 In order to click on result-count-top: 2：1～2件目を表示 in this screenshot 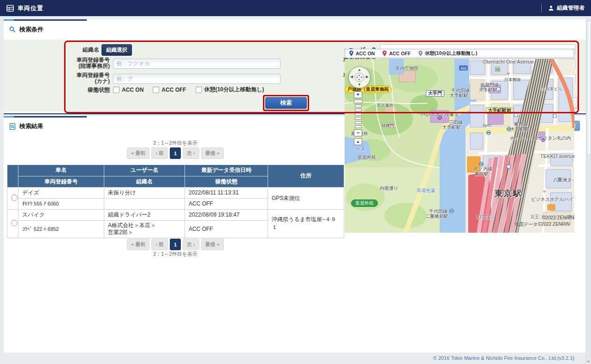, I will do `click(175, 143)`.